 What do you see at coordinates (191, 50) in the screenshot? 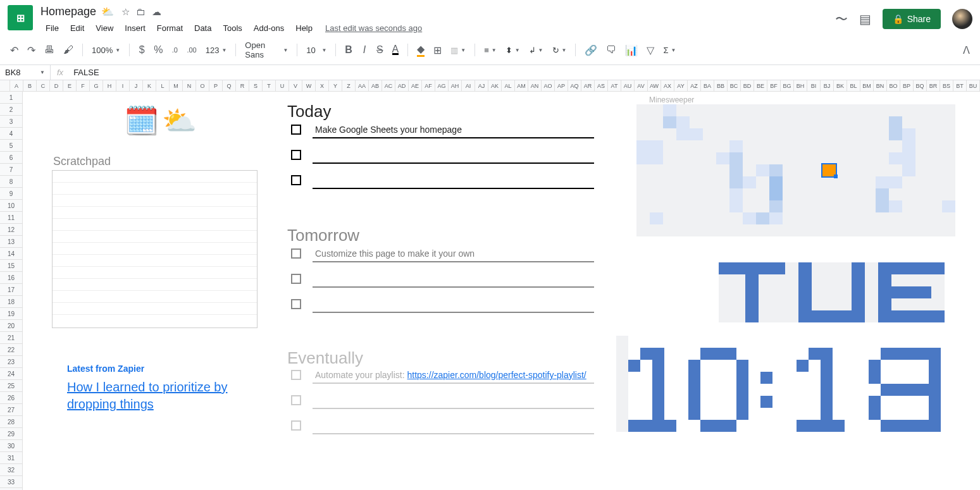
I see `increase-decimal-button: .00` at bounding box center [191, 50].